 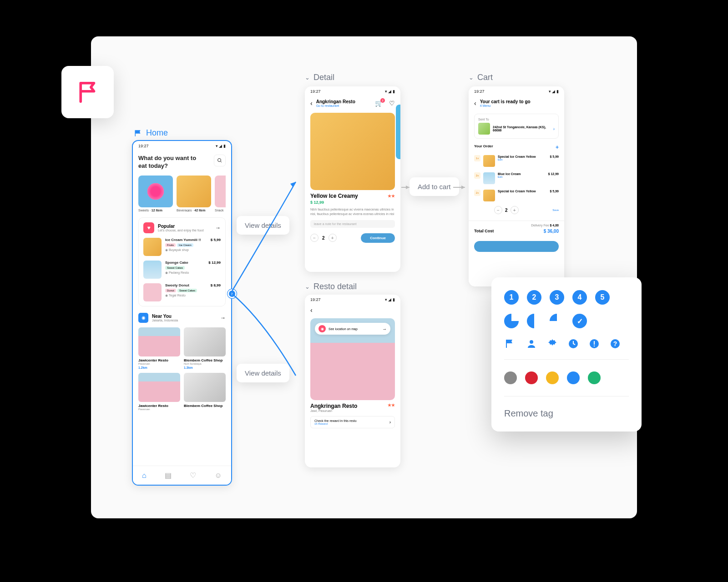 I want to click on bottom-nav: ⌂ ▤ ♡ ☺, so click(x=182, y=475).